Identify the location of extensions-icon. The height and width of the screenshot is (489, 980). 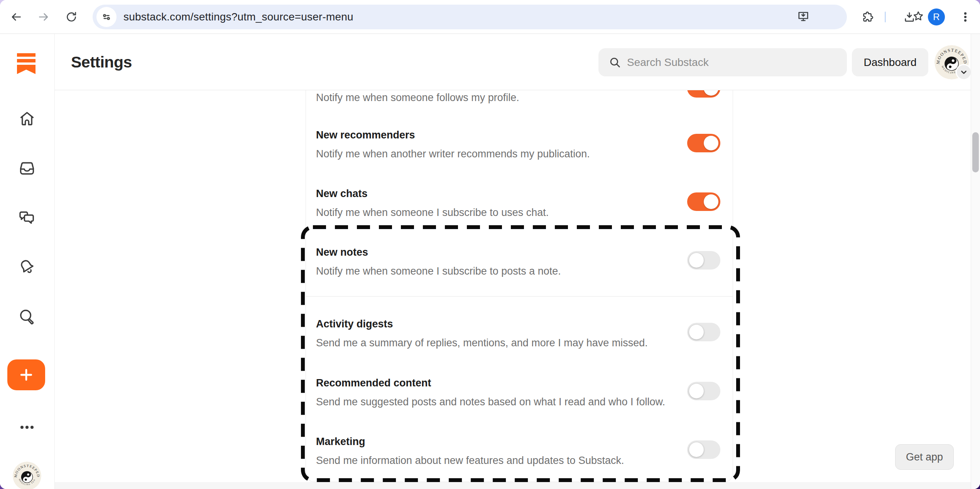
(868, 17).